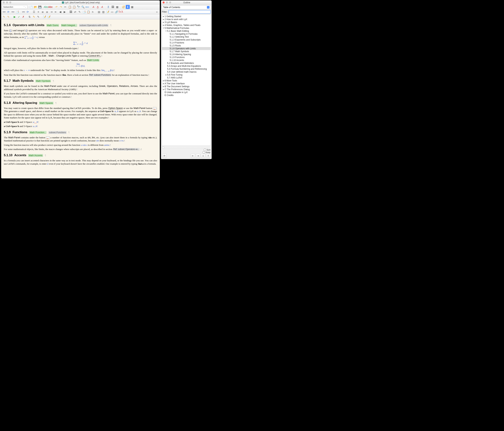  What do you see at coordinates (208, 156) in the screenshot?
I see `move-up-button: ⇑` at bounding box center [208, 156].